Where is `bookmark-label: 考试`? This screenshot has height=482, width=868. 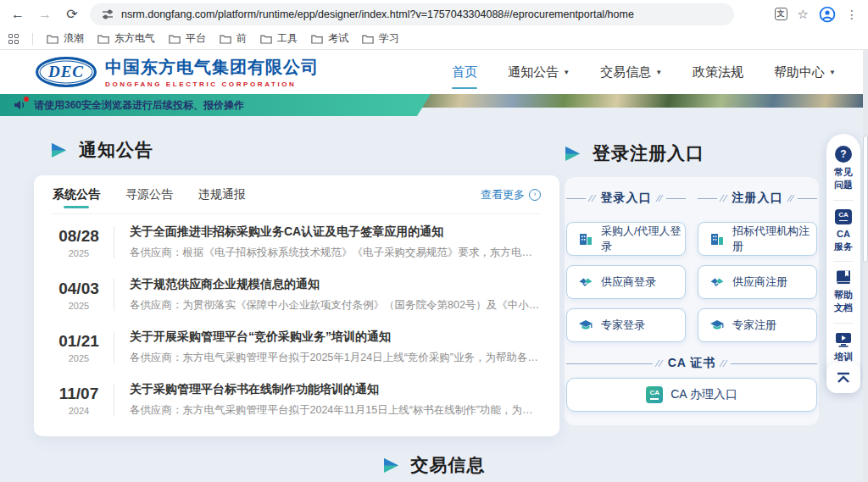 bookmark-label: 考试 is located at coordinates (338, 39).